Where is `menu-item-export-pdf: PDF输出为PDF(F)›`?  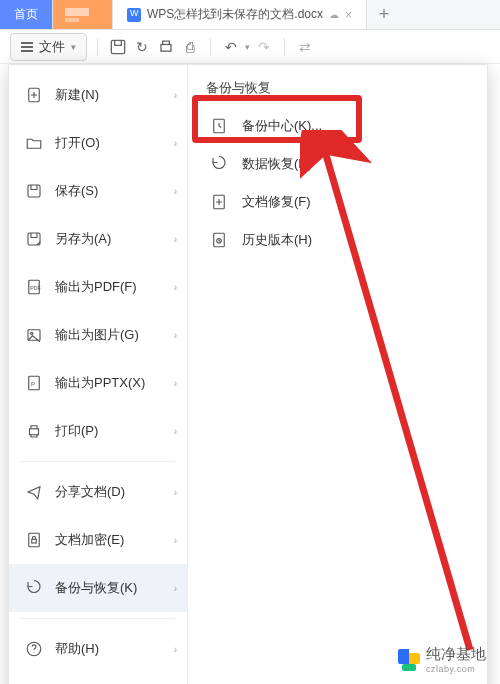 menu-item-export-pdf: PDF输出为PDF(F)› is located at coordinates (98, 287).